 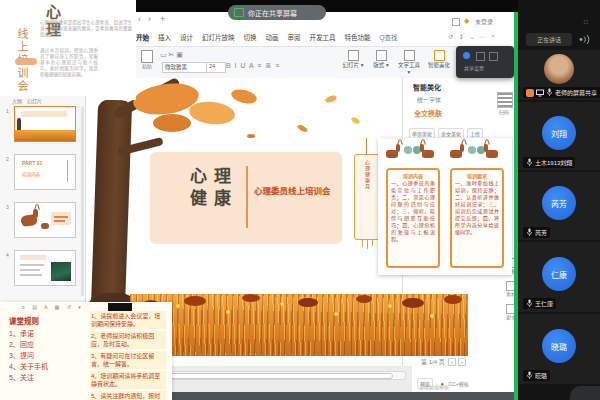 What do you see at coordinates (381, 60) in the screenshot?
I see `layout-group-button: 版式 ▾` at bounding box center [381, 60].